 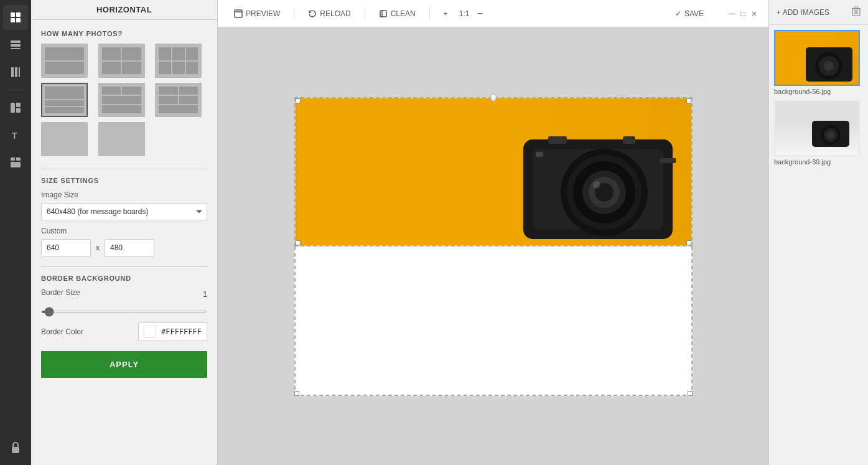 I want to click on color-hex-value: #FFFFFFFF, so click(x=182, y=332).